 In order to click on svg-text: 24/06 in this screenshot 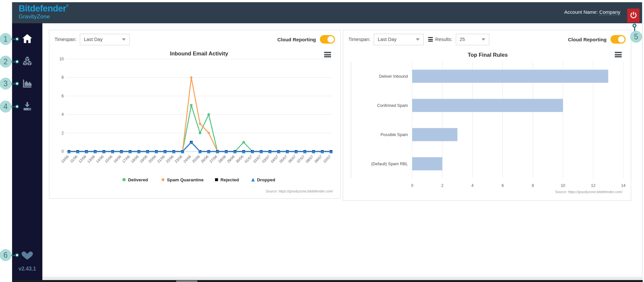, I will do `click(187, 159)`.